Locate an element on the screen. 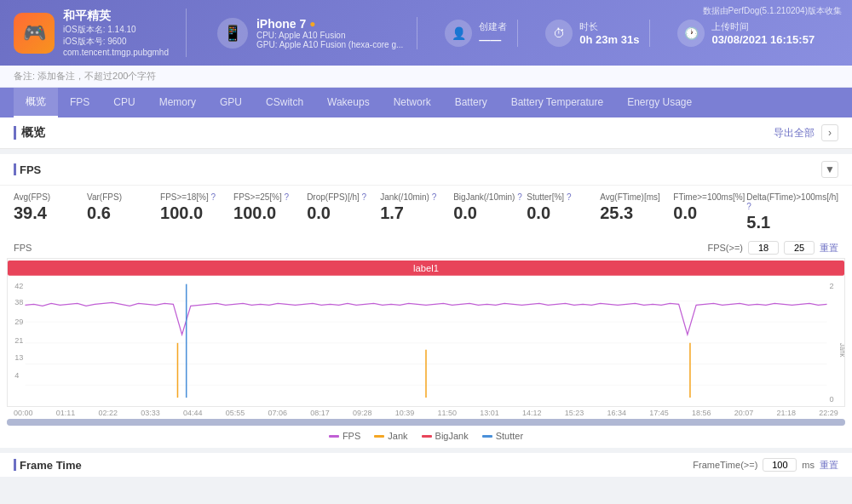 The width and height of the screenshot is (852, 504). fps-gte-label: FPS(>=) is located at coordinates (725, 248).